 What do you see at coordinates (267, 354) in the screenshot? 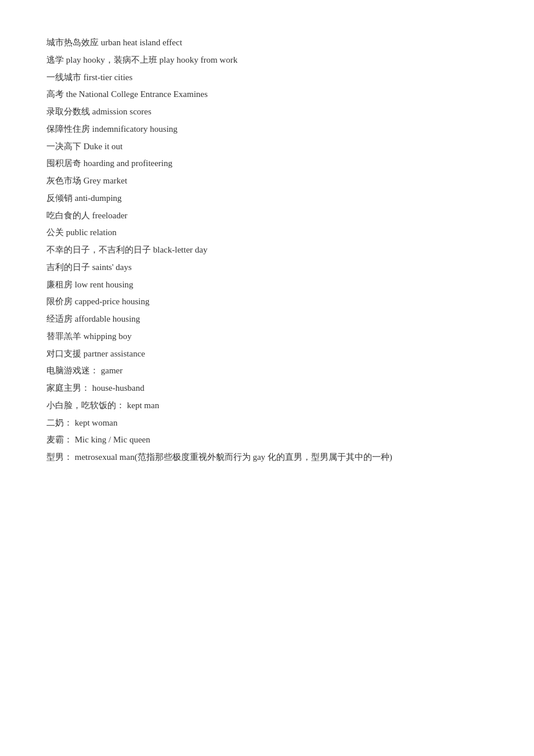
I see `list-item: 对口支援 partner assistance` at bounding box center [267, 354].